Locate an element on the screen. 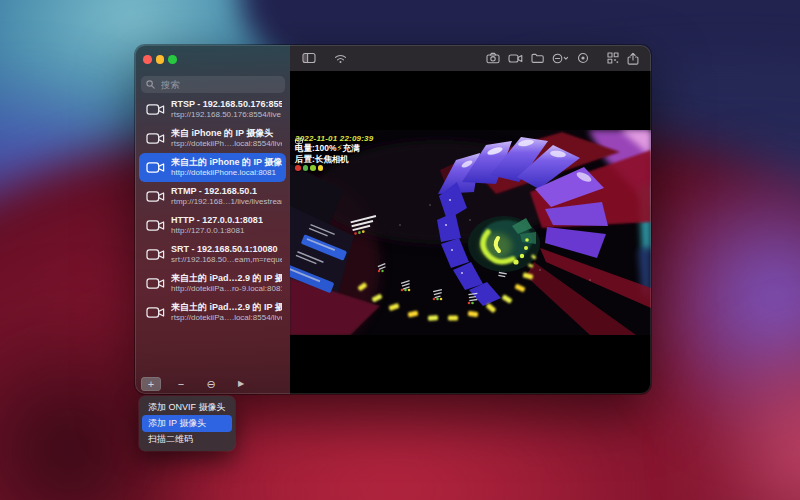 Image resolution: width=800 pixels, height=500 pixels. battery-label: 电量:100% is located at coordinates (316, 148).